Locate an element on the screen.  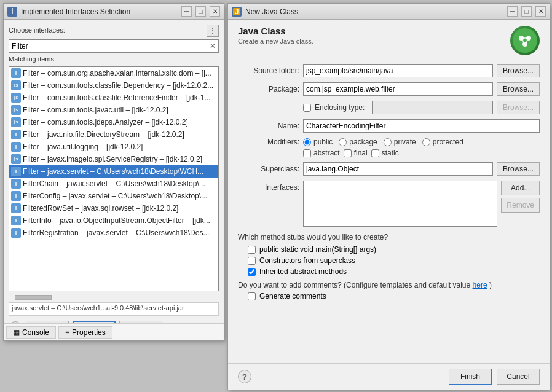
right-dialog-title: New Java Class is located at coordinates (374, 12).